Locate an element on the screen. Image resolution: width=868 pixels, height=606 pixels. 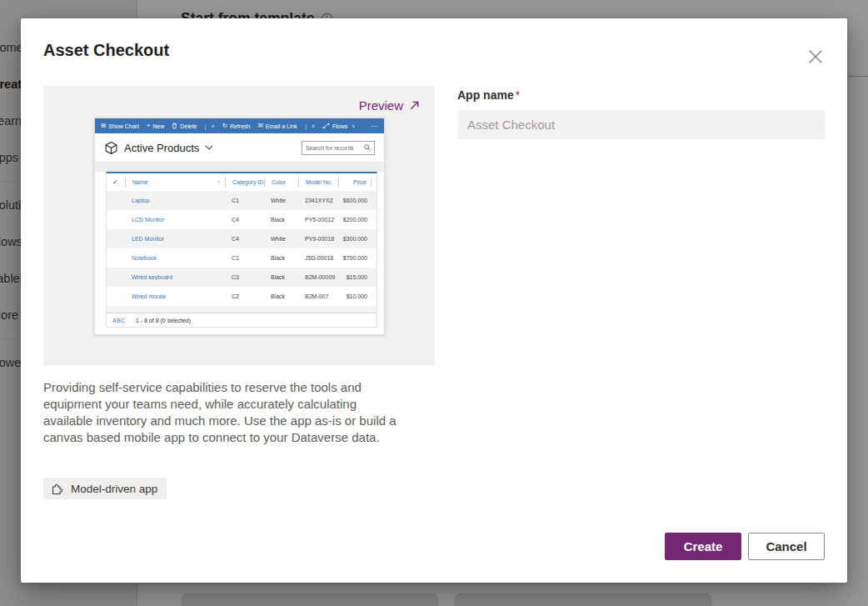
plus-icon: + is located at coordinates (148, 126).